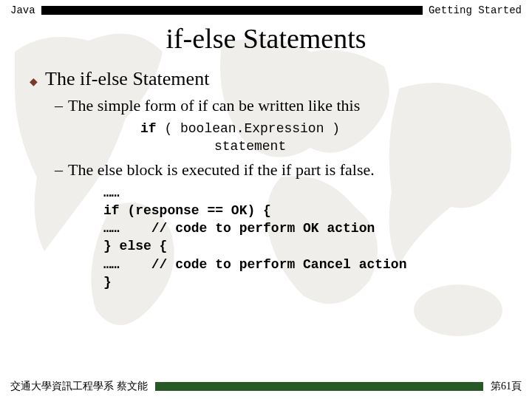 The width and height of the screenshot is (532, 399). I want to click on slide-header: Java Getting Started, so click(266, 8).